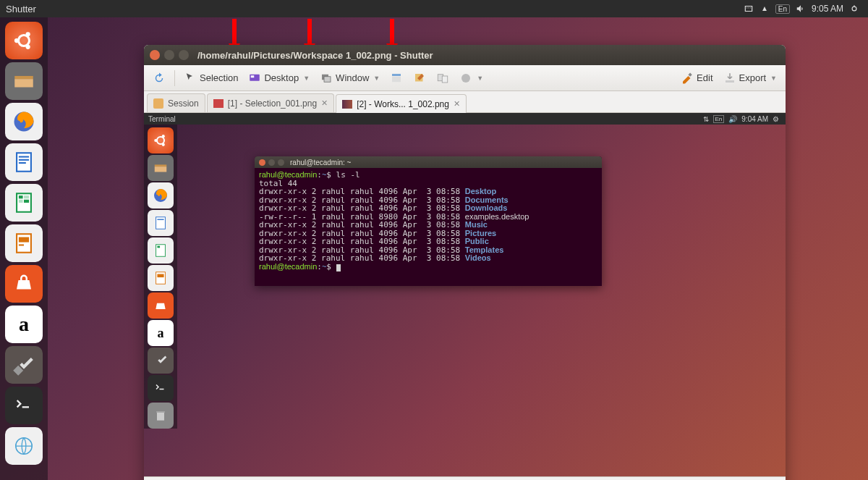  I want to click on tab-label: [1] - Selection_001.png, so click(272, 104).